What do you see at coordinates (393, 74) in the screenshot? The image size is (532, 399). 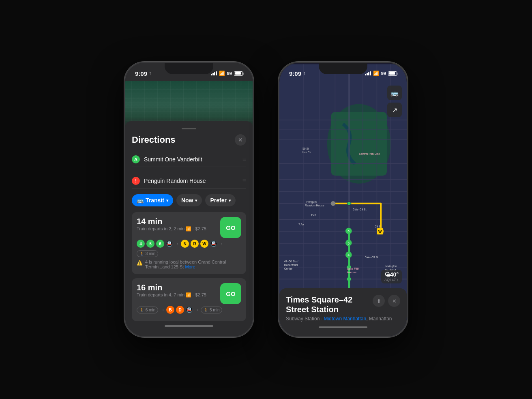 I see `map-battery` at bounding box center [393, 74].